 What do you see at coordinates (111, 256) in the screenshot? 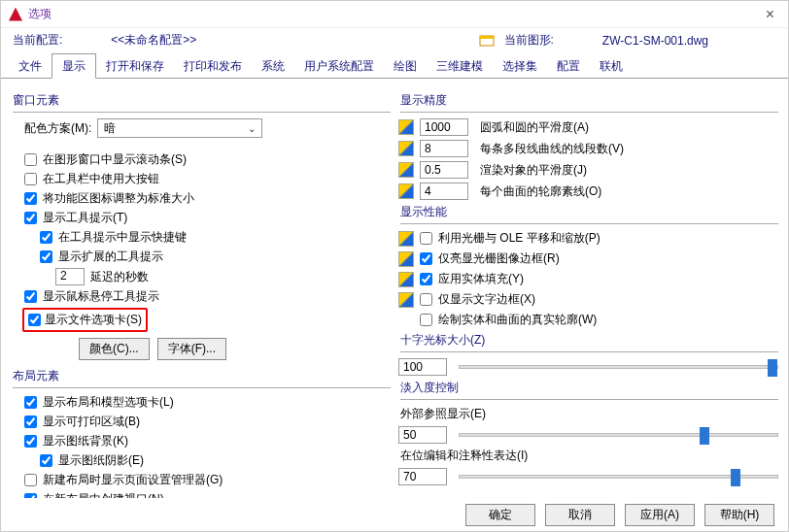
I see `cb-exttips-label: 显示扩展的工具提示` at bounding box center [111, 256].